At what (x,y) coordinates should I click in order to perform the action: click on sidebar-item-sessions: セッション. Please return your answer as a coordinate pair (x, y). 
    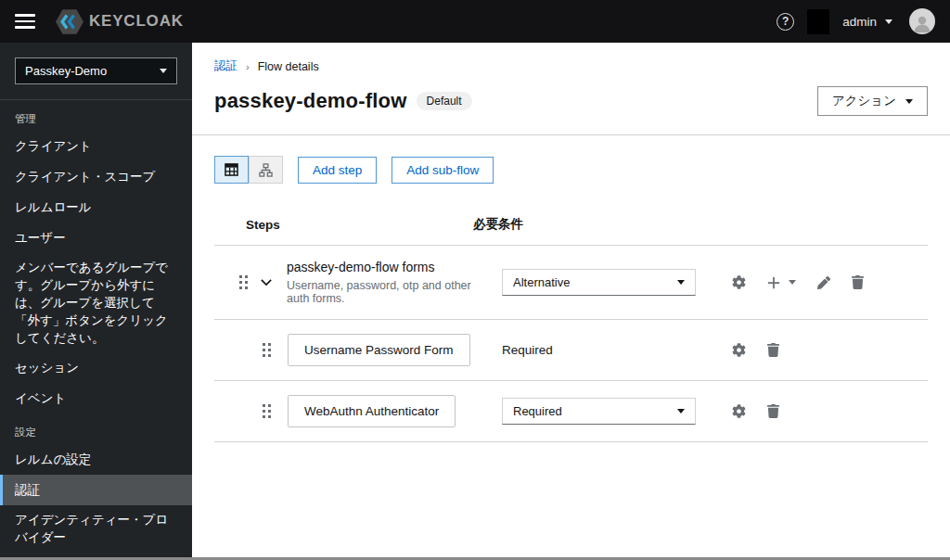
    Looking at the image, I should click on (96, 367).